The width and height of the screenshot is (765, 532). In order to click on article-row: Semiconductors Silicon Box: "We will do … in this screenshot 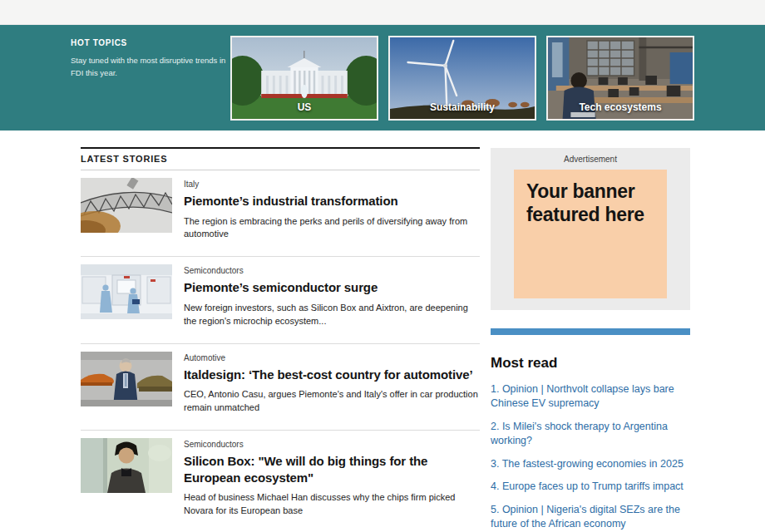, I will do `click(280, 481)`.